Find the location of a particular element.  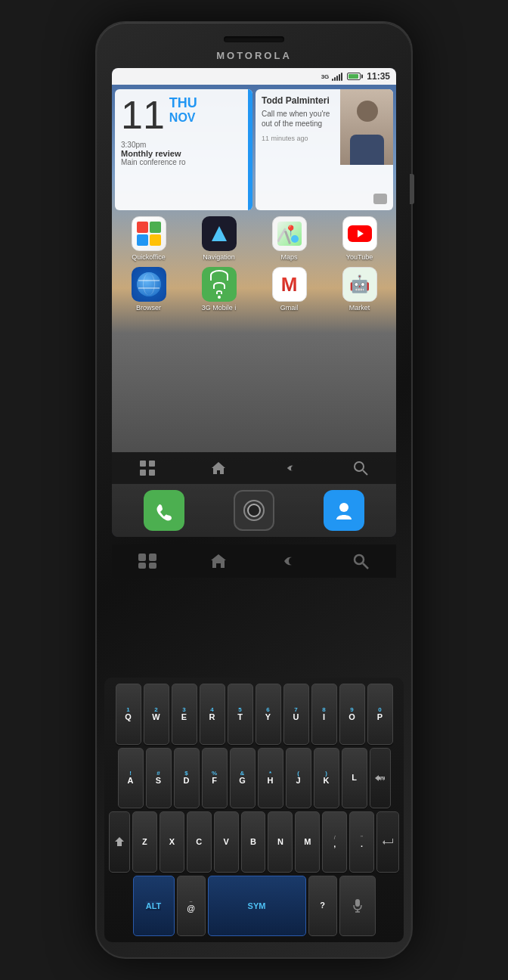

person-head is located at coordinates (367, 111).